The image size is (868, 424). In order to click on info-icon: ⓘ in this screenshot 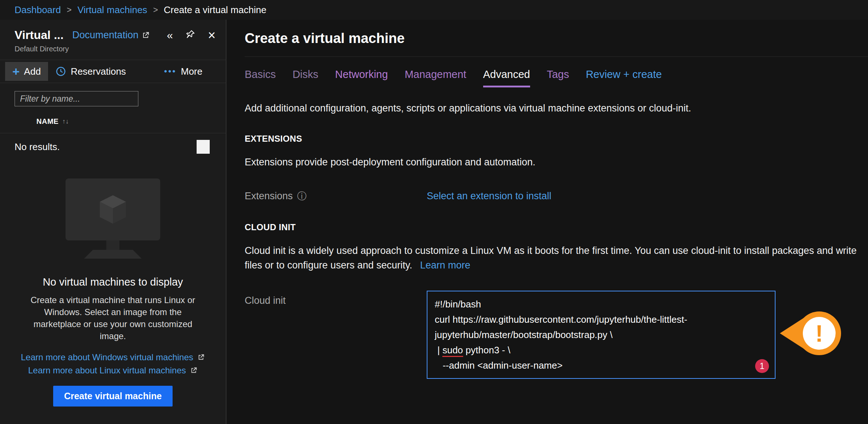, I will do `click(302, 196)`.